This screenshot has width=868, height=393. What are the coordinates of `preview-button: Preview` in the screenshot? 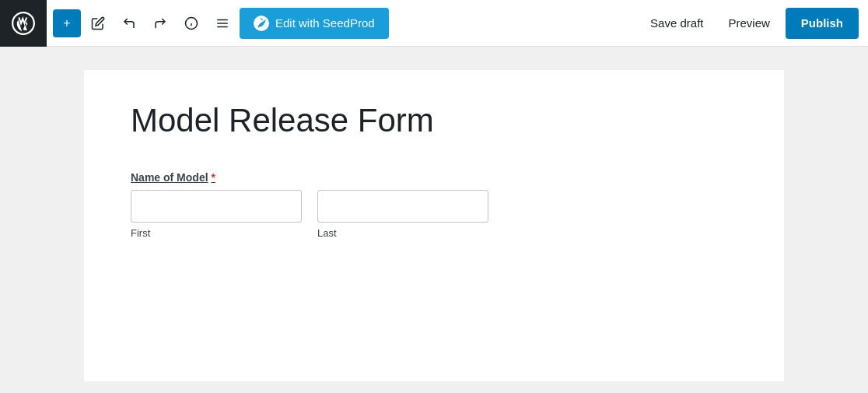 It's located at (748, 23).